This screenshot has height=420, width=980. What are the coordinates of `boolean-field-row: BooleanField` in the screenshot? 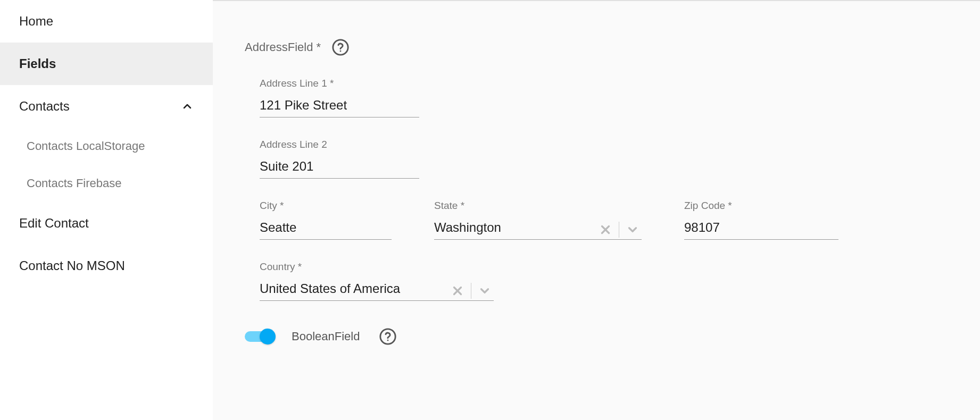 It's located at (596, 337).